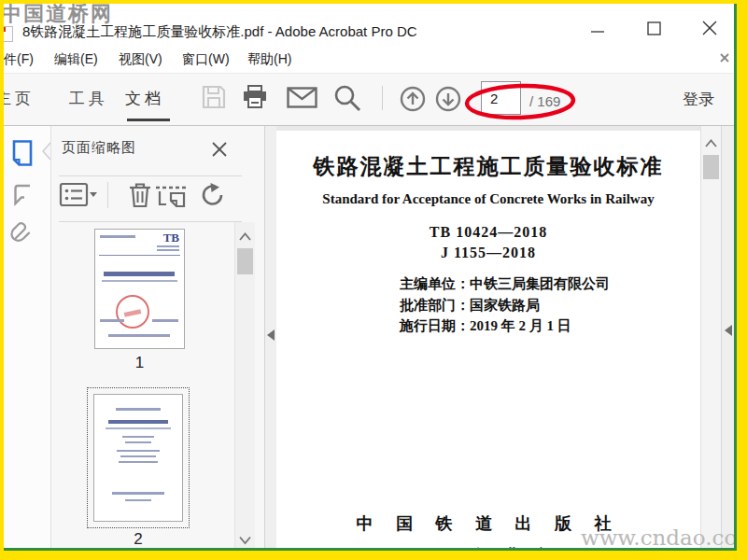 The width and height of the screenshot is (747, 560). What do you see at coordinates (245, 539) in the screenshot?
I see `scroll-down-icon` at bounding box center [245, 539].